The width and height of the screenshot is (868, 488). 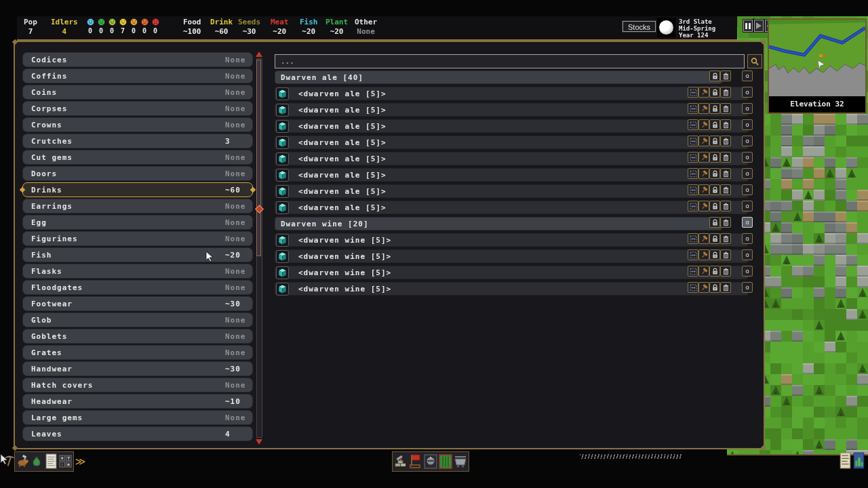 I want to click on scrollbar-thumb, so click(x=259, y=158).